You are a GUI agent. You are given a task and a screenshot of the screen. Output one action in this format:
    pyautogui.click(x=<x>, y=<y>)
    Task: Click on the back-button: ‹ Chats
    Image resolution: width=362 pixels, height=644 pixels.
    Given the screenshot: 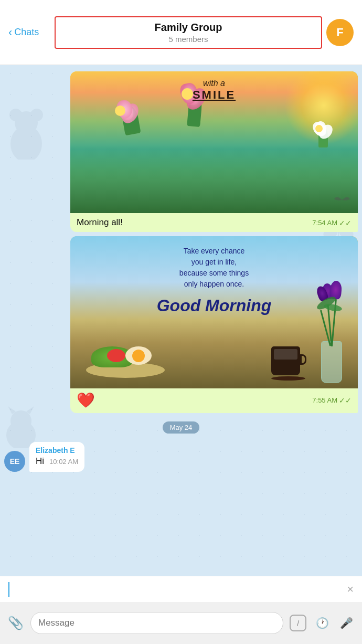 What is the action you would take?
    pyautogui.click(x=29, y=33)
    